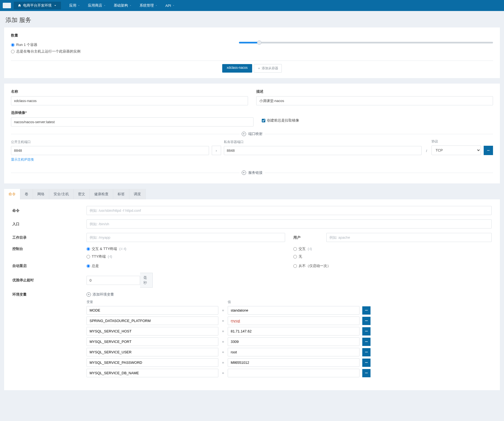 The width and height of the screenshot is (504, 421). What do you see at coordinates (49, 249) in the screenshot?
I see `console-label: 控制台` at bounding box center [49, 249].